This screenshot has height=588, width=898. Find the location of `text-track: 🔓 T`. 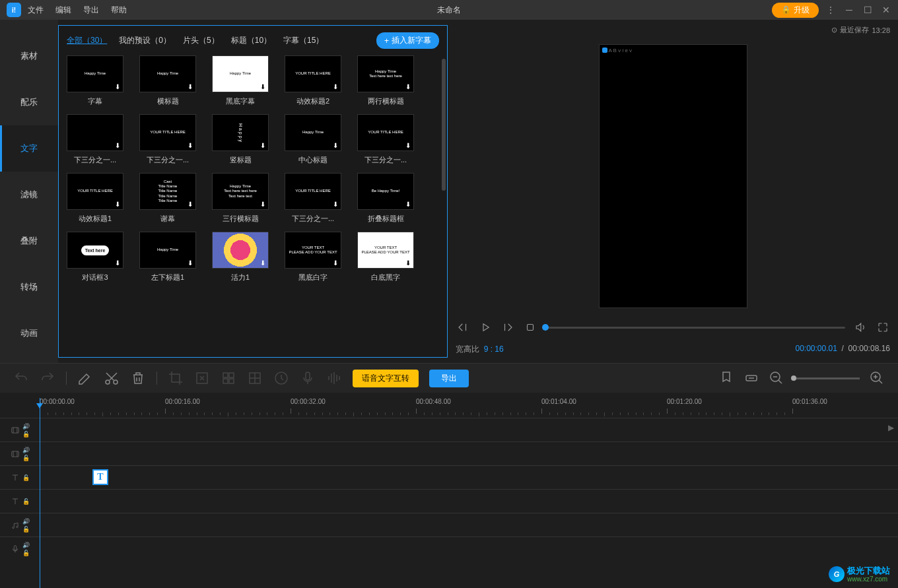

text-track: 🔓 T is located at coordinates (449, 477).